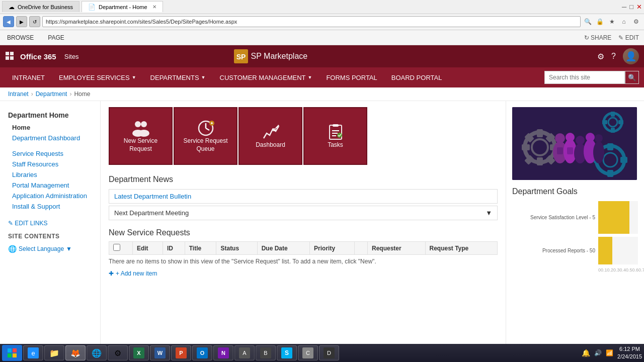 The height and width of the screenshot is (362, 644). What do you see at coordinates (75, 353) in the screenshot?
I see `taskbar-app-firefox: 🦊` at bounding box center [75, 353].